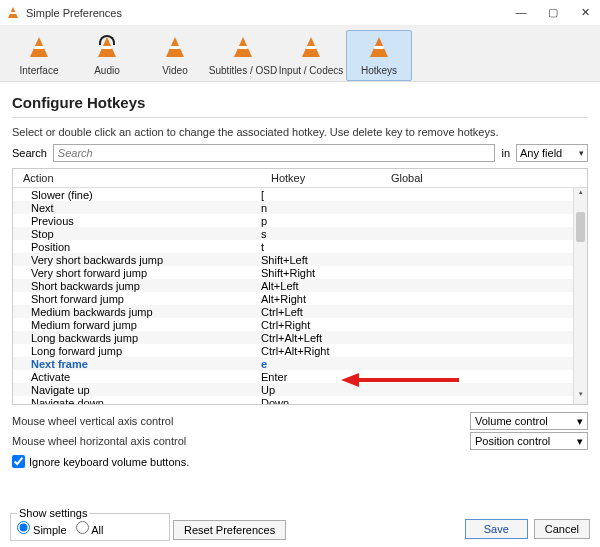  Describe the element at coordinates (300, 234) in the screenshot. I see `table-row: Stops` at that location.